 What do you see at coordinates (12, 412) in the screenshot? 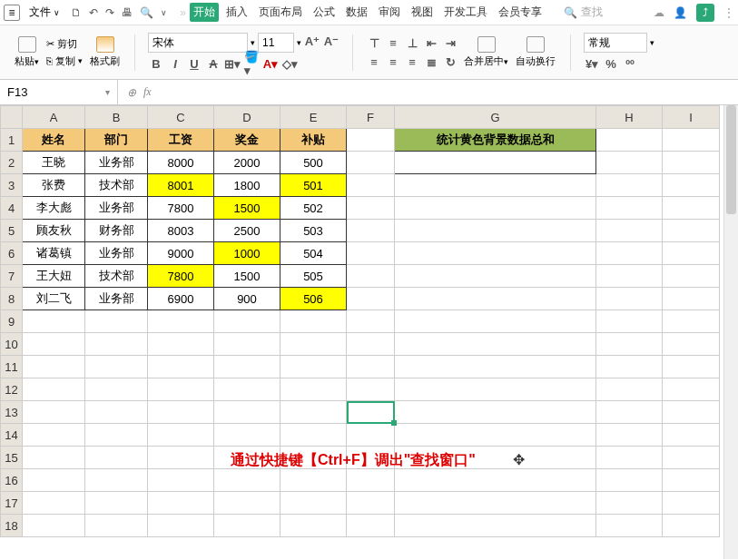
I see `row-header-13: 13` at bounding box center [12, 412].